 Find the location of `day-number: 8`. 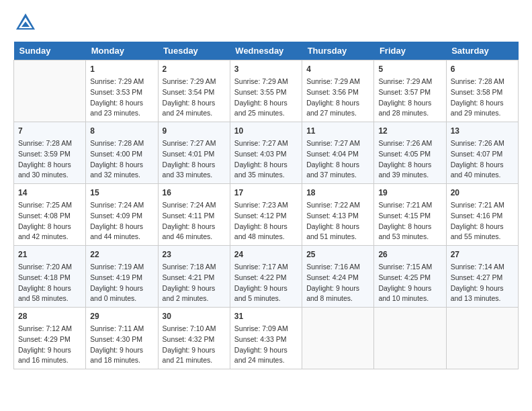

day-number: 8 is located at coordinates (122, 131).